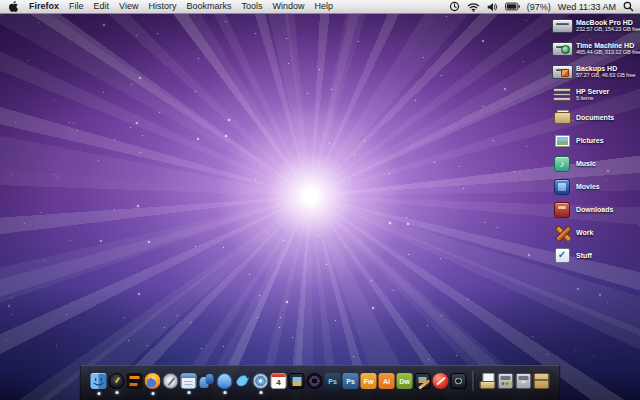 The image size is (640, 400). Describe the element at coordinates (562, 256) in the screenshot. I see `stuff-folder-icon: ✓` at that location.